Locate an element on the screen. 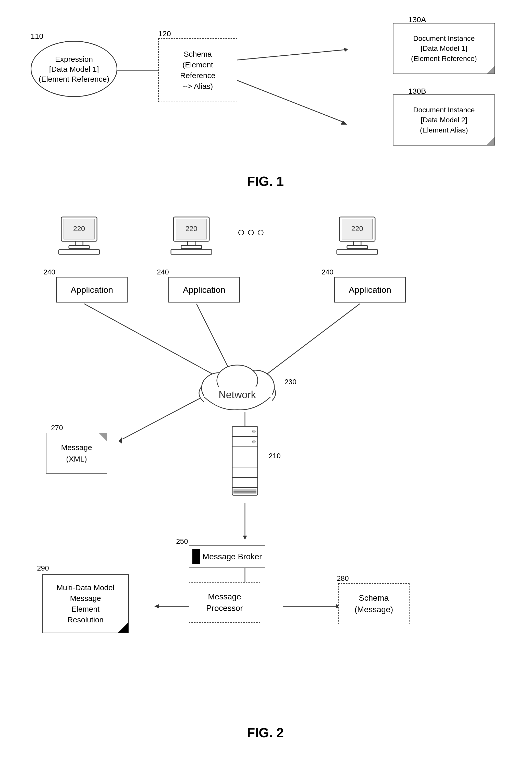 The width and height of the screenshot is (532, 773). label-130a: 130A is located at coordinates (417, 20).